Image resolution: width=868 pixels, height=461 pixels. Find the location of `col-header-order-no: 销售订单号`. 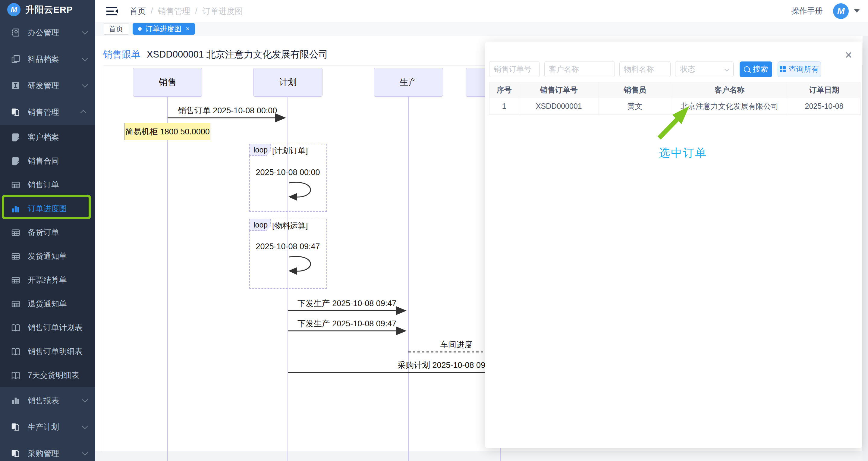

col-header-order-no: 销售订单号 is located at coordinates (559, 90).